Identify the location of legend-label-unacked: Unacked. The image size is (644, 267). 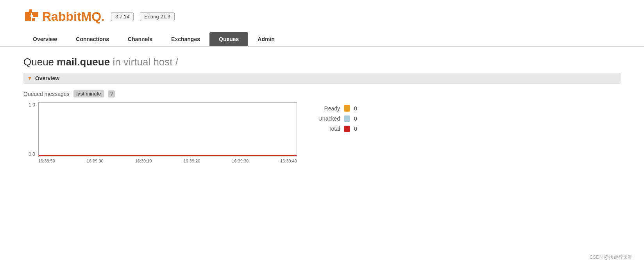
(326, 119).